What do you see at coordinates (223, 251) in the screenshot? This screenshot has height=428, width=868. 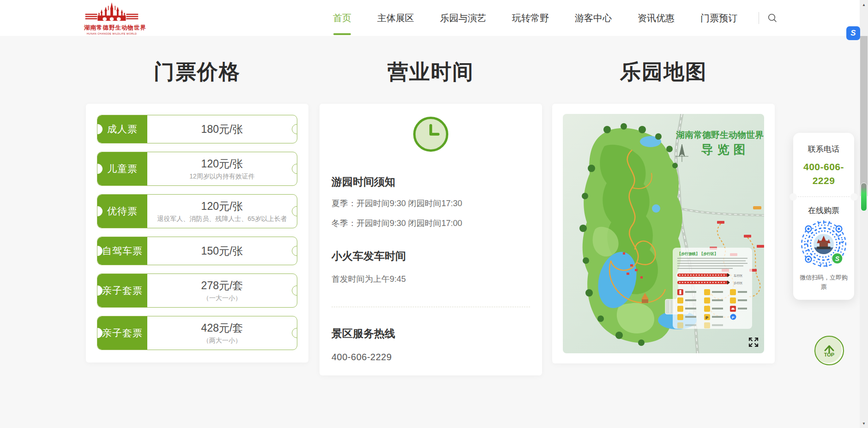 I see `ticket-price: 150元/张` at bounding box center [223, 251].